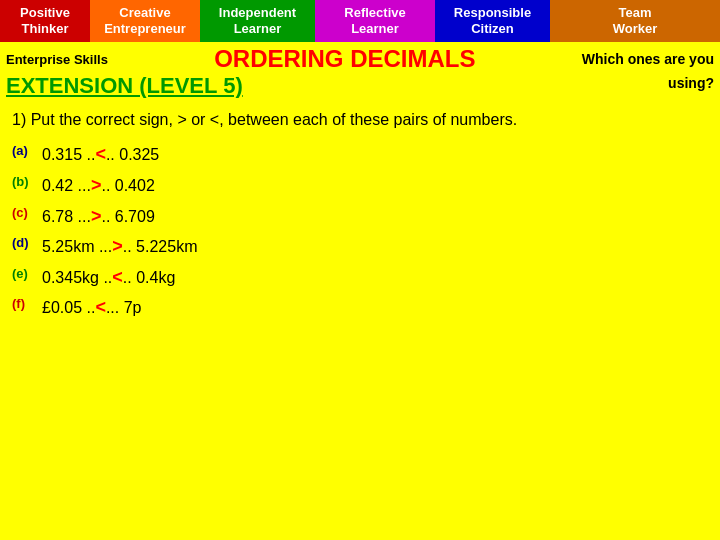 The height and width of the screenshot is (540, 720). Describe the element at coordinates (27, 154) in the screenshot. I see `question-label-a: (a)` at that location.